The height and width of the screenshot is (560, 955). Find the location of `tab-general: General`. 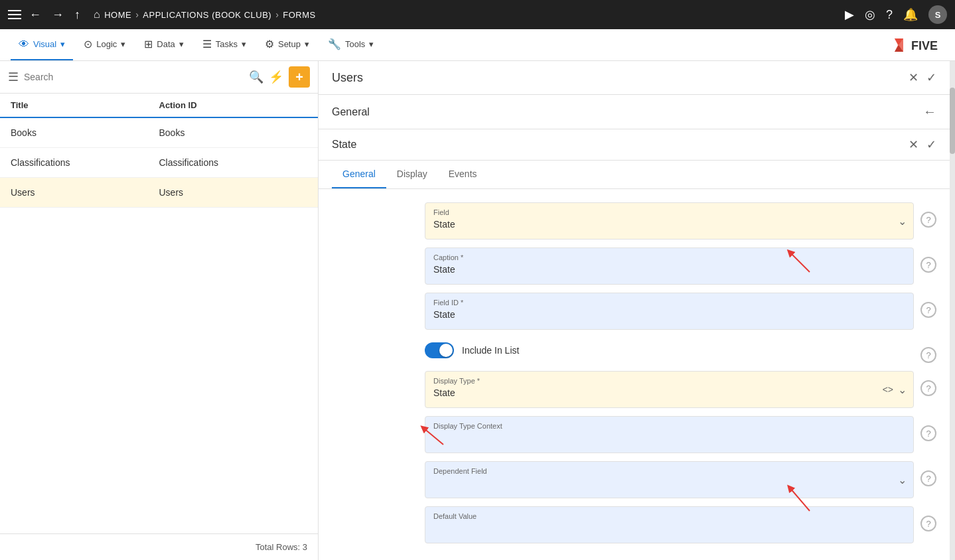

tab-general: General is located at coordinates (359, 175).